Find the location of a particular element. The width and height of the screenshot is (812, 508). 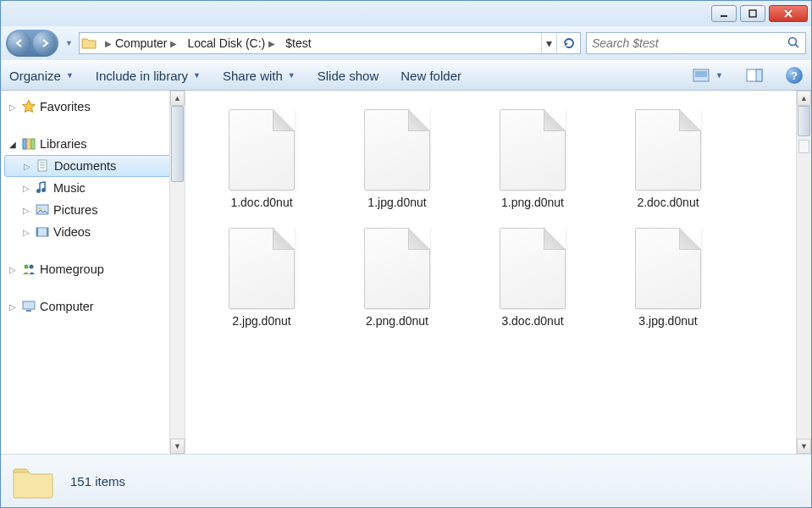

search-input is located at coordinates (689, 43).